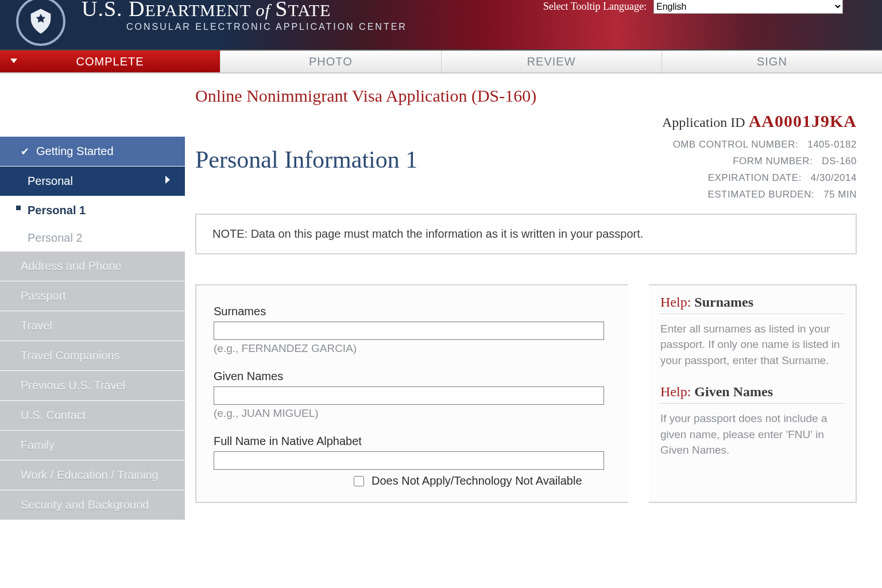  What do you see at coordinates (41, 23) in the screenshot?
I see `state-dept-seal-icon` at bounding box center [41, 23].